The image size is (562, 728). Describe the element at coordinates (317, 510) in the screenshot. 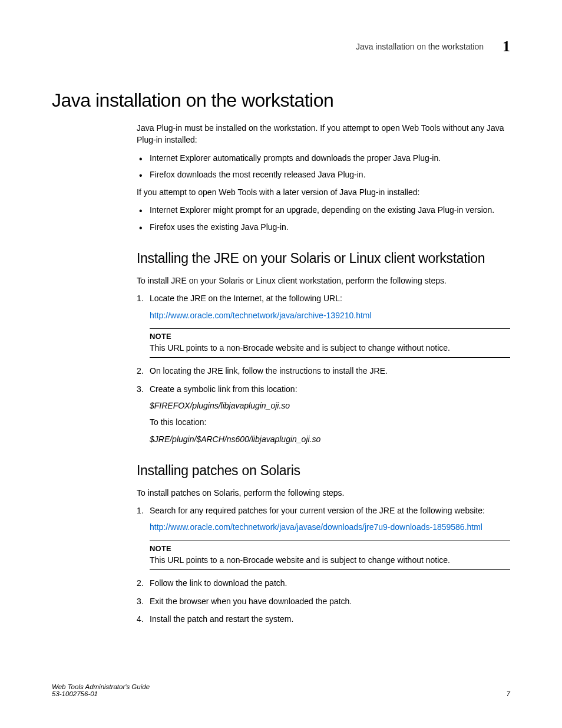

I see `step-text: Search for any required patches for your…` at that location.